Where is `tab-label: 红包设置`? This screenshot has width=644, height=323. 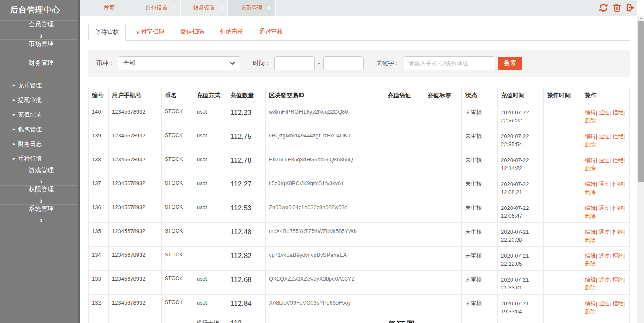 tab-label: 红包设置 is located at coordinates (157, 8).